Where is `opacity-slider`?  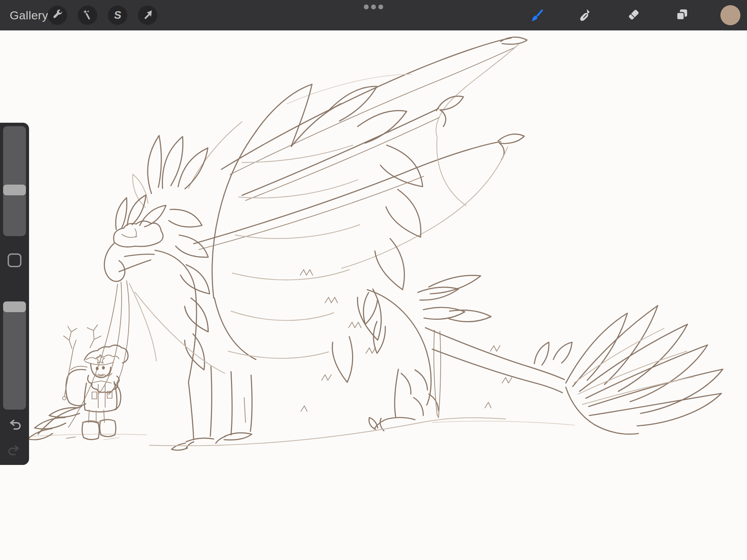
opacity-slider is located at coordinates (15, 355).